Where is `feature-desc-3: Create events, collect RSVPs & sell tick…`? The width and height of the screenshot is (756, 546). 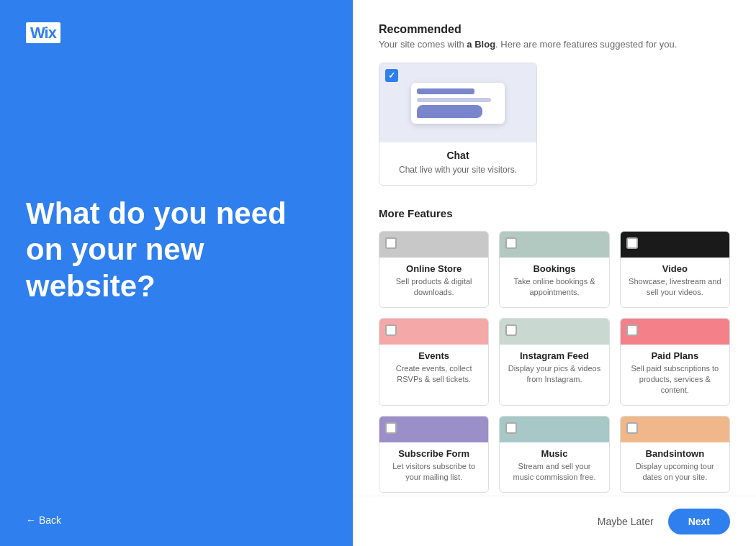 feature-desc-3: Create events, collect RSVPs & sell tick… is located at coordinates (433, 374).